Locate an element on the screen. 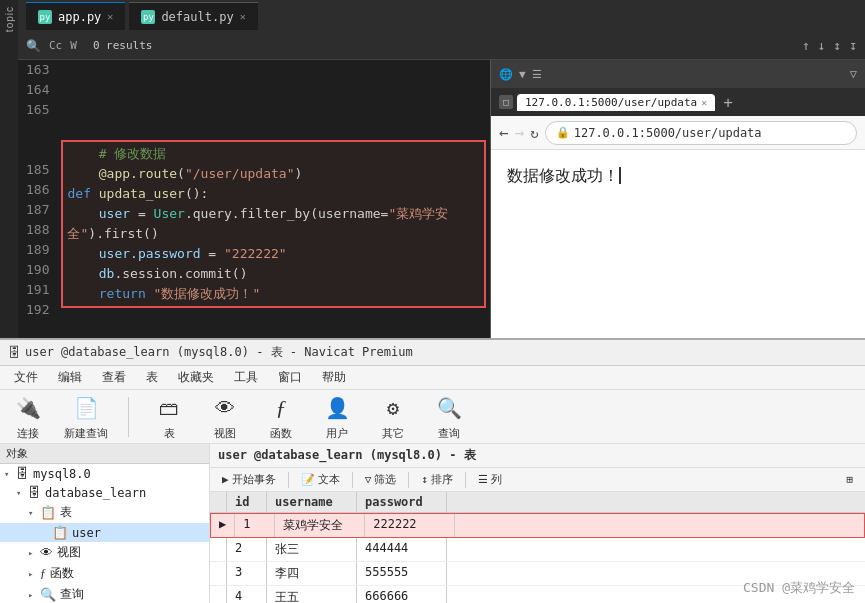 The width and height of the screenshot is (865, 603). tab-default-py-close: ✕ is located at coordinates (243, 16).